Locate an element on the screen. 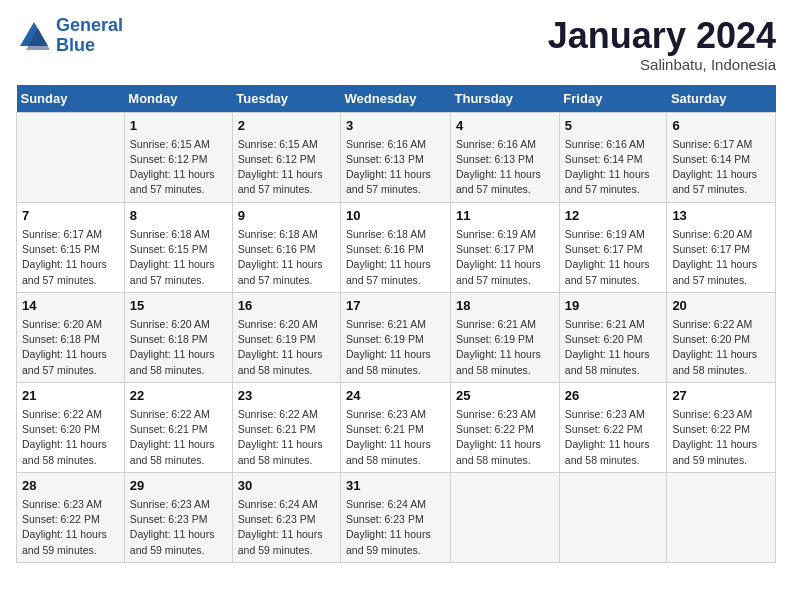  day-number: 15 is located at coordinates (178, 306).